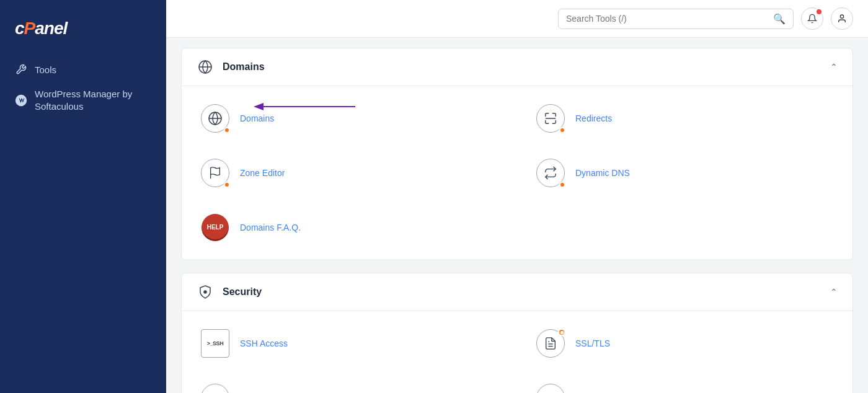 The width and height of the screenshot is (868, 393). What do you see at coordinates (205, 67) in the screenshot?
I see `domains-section-icon` at bounding box center [205, 67].